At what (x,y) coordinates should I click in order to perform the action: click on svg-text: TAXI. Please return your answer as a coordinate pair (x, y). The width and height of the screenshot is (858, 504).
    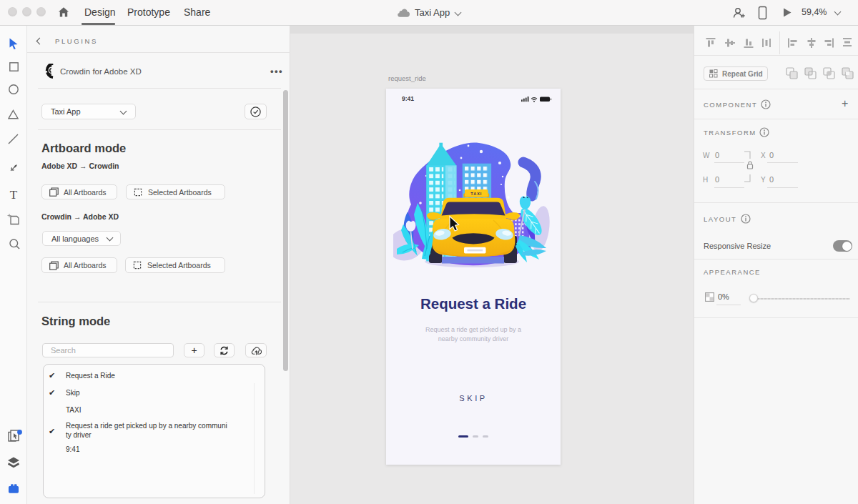
    Looking at the image, I should click on (476, 194).